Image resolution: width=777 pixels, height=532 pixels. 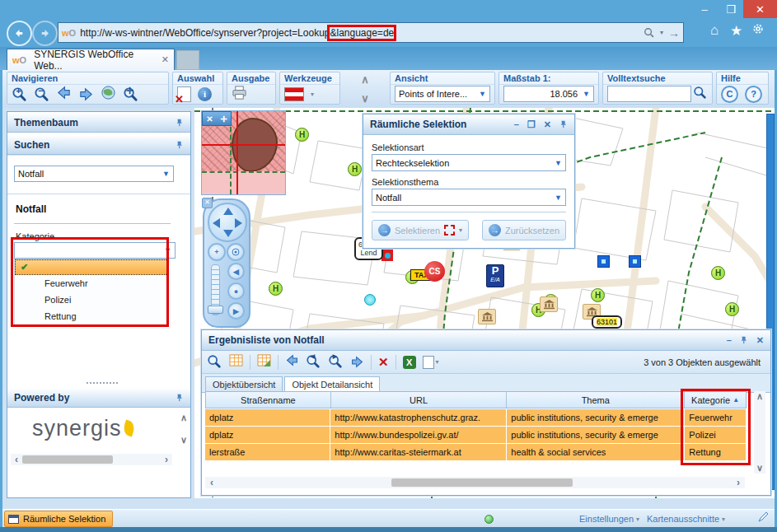 I want to click on results-vertical-scrollbar: ∧ ∨, so click(x=760, y=432).